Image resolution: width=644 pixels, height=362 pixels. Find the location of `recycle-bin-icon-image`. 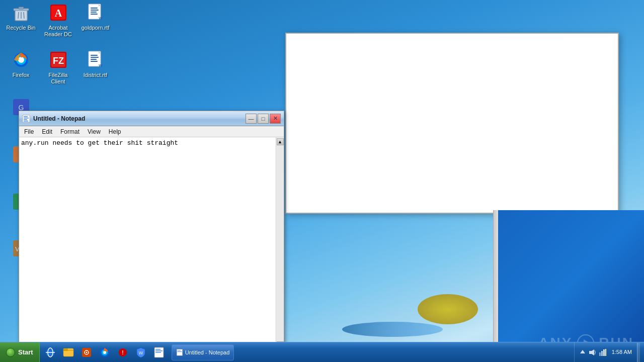

recycle-bin-icon-image is located at coordinates (21, 13).